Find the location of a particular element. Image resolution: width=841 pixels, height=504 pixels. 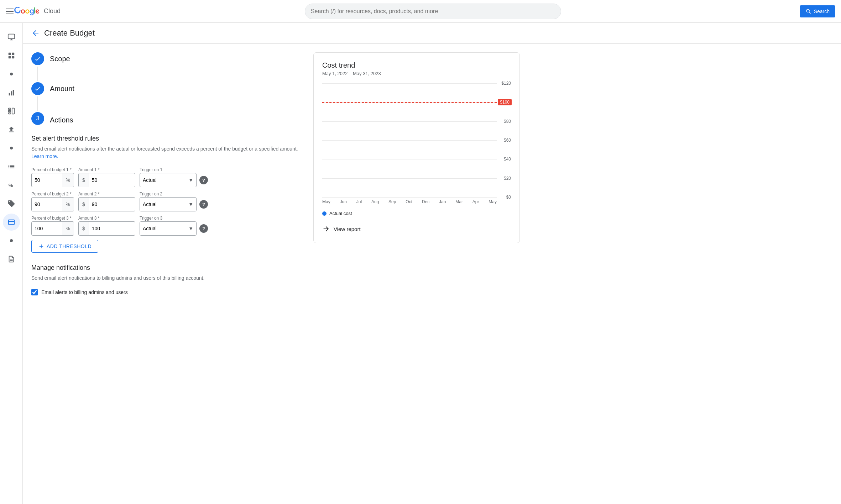

amount-input-wrapper-3: $ is located at coordinates (107, 229).